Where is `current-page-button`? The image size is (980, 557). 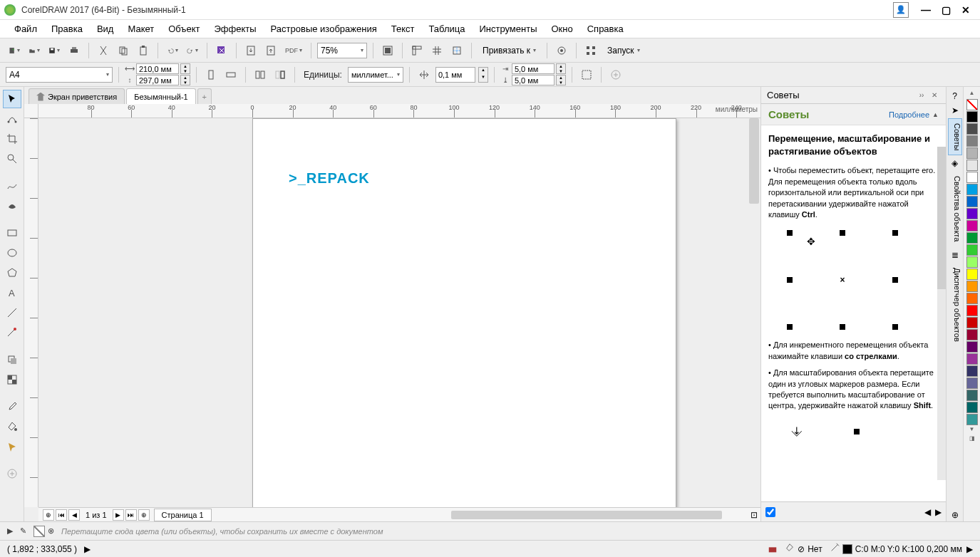 current-page-button is located at coordinates (280, 75).